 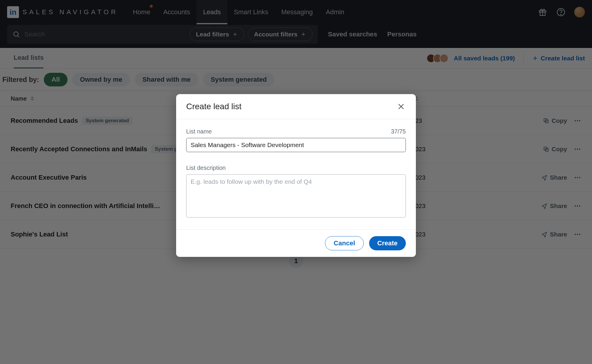 I want to click on create-button: Create, so click(x=387, y=243).